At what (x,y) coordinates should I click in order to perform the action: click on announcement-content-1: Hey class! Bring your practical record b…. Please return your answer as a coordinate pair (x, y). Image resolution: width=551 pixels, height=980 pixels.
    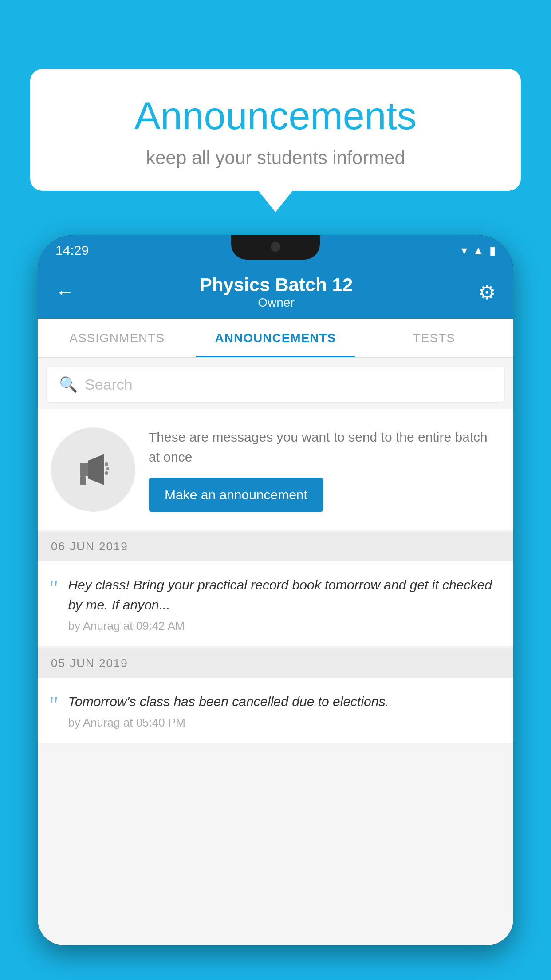
    Looking at the image, I should click on (284, 604).